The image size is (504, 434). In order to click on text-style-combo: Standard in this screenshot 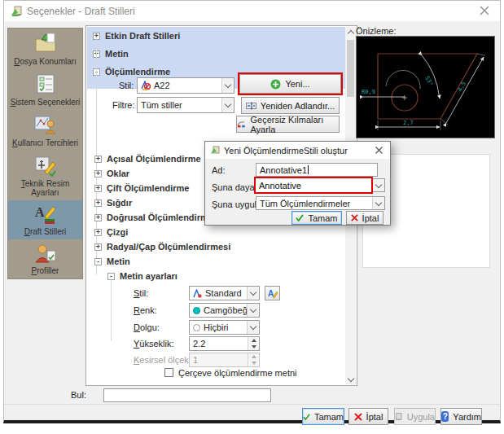, I will do `click(225, 293)`.